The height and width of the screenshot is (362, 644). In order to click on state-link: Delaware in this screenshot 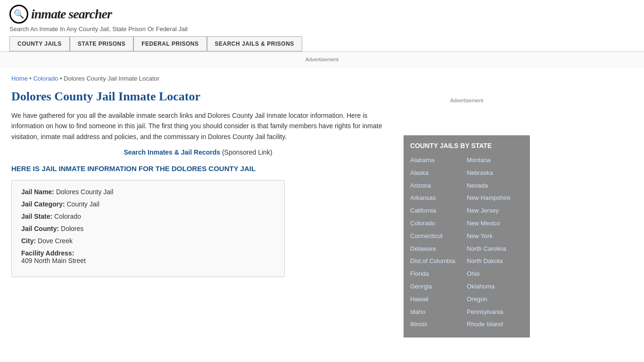, I will do `click(438, 249)`.